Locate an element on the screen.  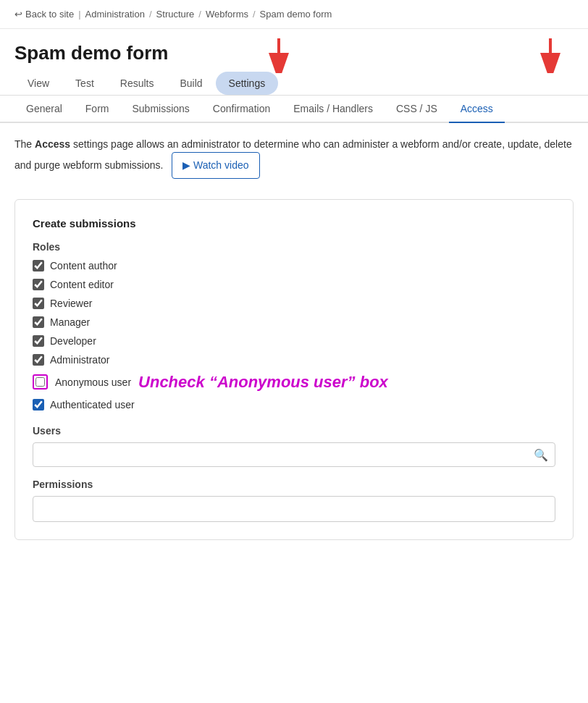
role-developer-checkbox is located at coordinates (38, 341).